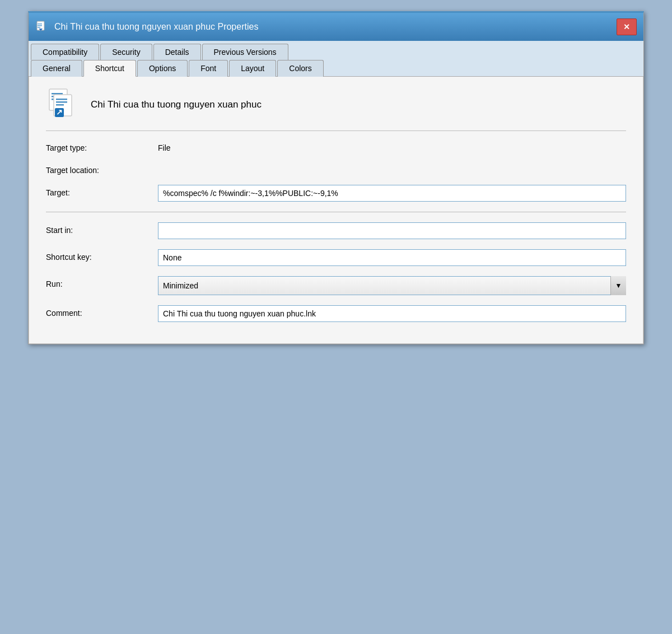 The width and height of the screenshot is (672, 634). I want to click on shortcut-key-label: Shortcut key:, so click(102, 255).